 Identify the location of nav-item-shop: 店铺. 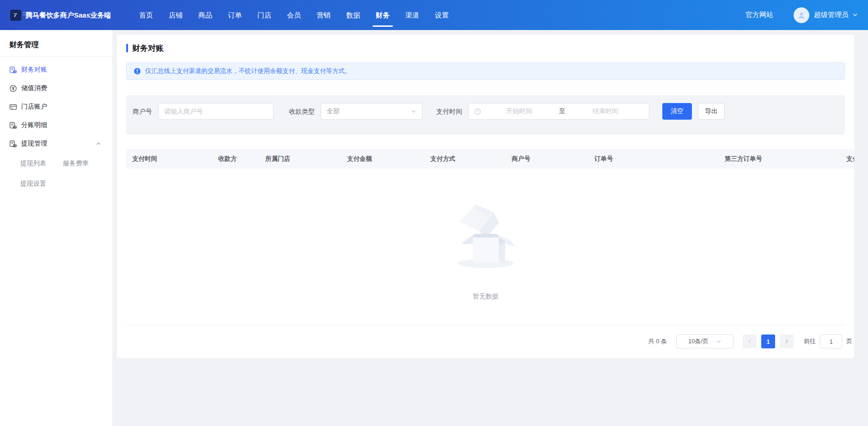
(176, 15).